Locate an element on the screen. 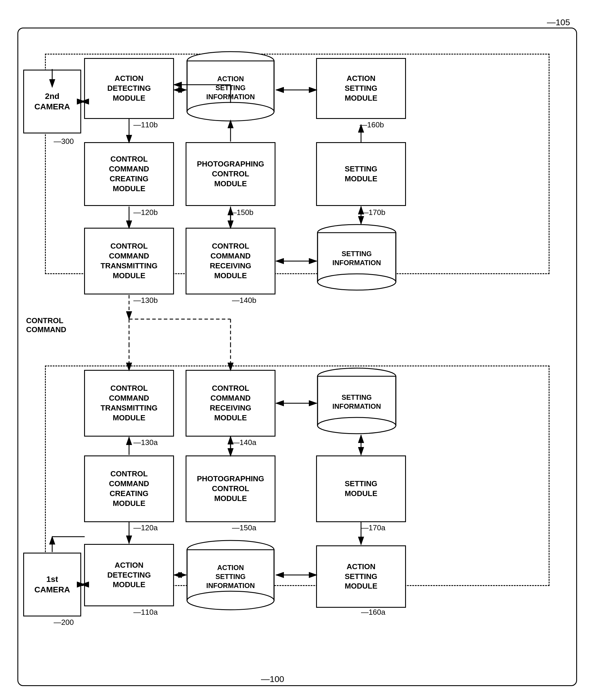 This screenshot has height=700, width=602. label-140b: —140b is located at coordinates (244, 300).